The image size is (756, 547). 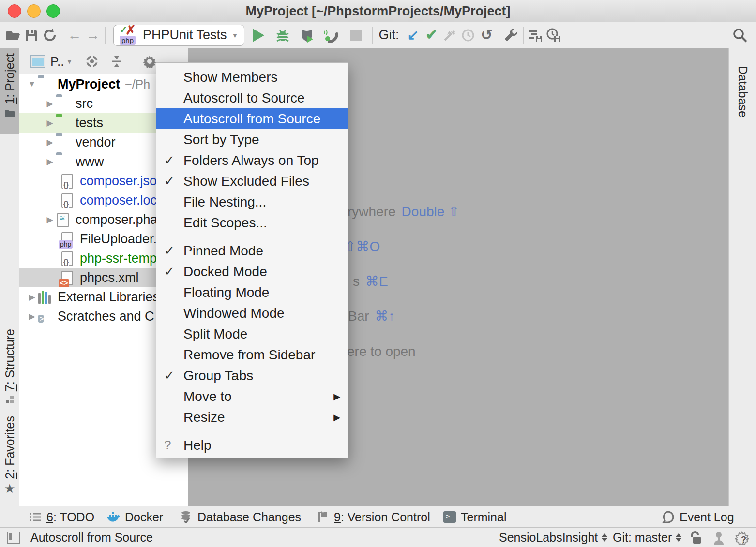 What do you see at coordinates (50, 35) in the screenshot?
I see `synchronize-button` at bounding box center [50, 35].